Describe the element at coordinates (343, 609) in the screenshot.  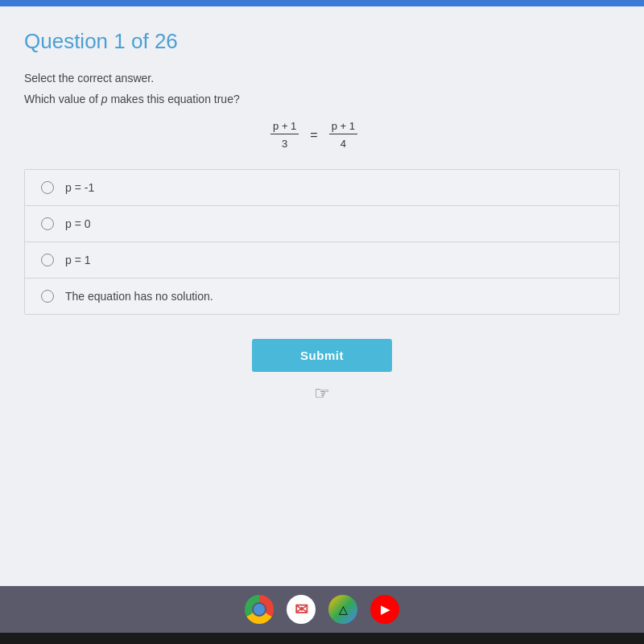
I see `drive-icon: △` at that location.